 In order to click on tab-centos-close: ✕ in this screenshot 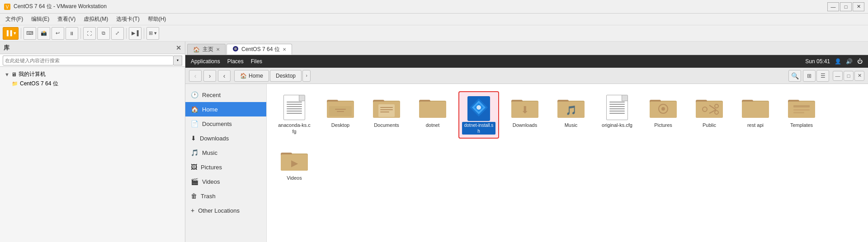, I will do `click(284, 50)`.